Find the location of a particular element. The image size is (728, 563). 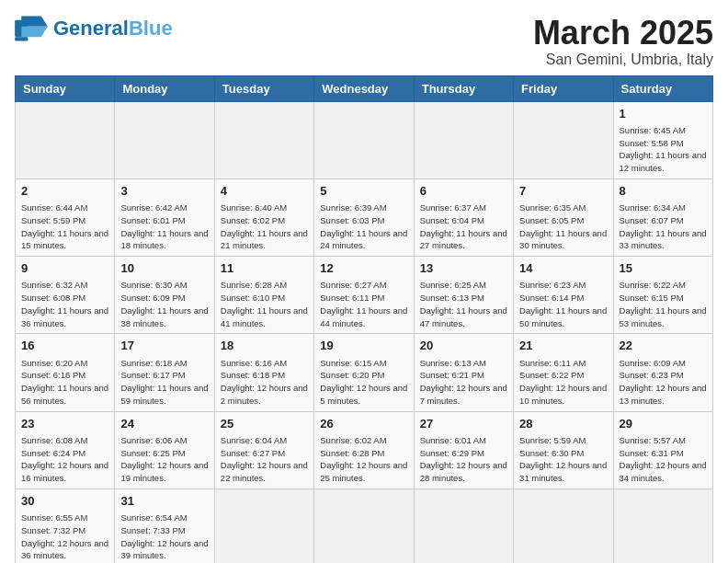

logo-icon is located at coordinates (31, 29).